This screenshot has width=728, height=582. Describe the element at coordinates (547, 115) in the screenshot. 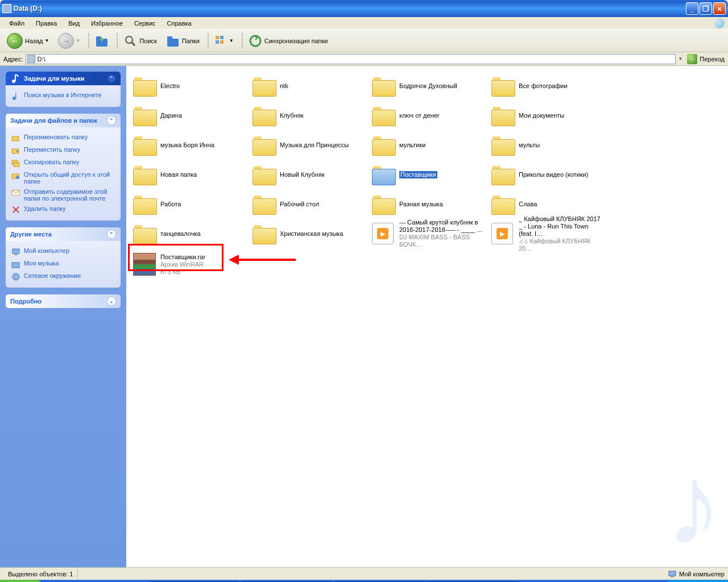

I see `folder-item: Мои документы` at that location.